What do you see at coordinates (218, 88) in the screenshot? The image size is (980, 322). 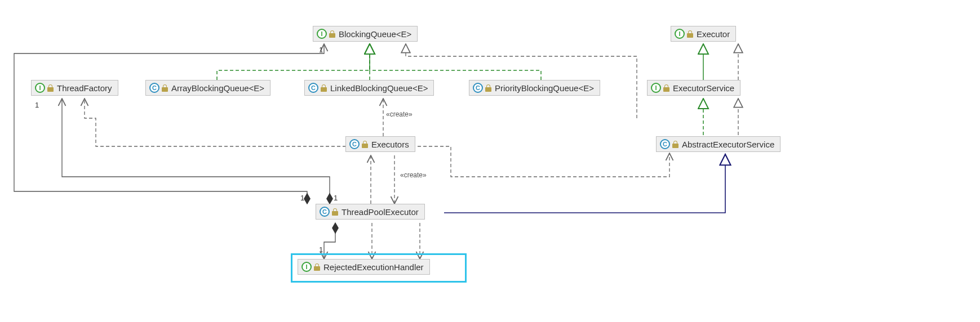 I see `node-label: ArrayBlockingQueue<E>` at bounding box center [218, 88].